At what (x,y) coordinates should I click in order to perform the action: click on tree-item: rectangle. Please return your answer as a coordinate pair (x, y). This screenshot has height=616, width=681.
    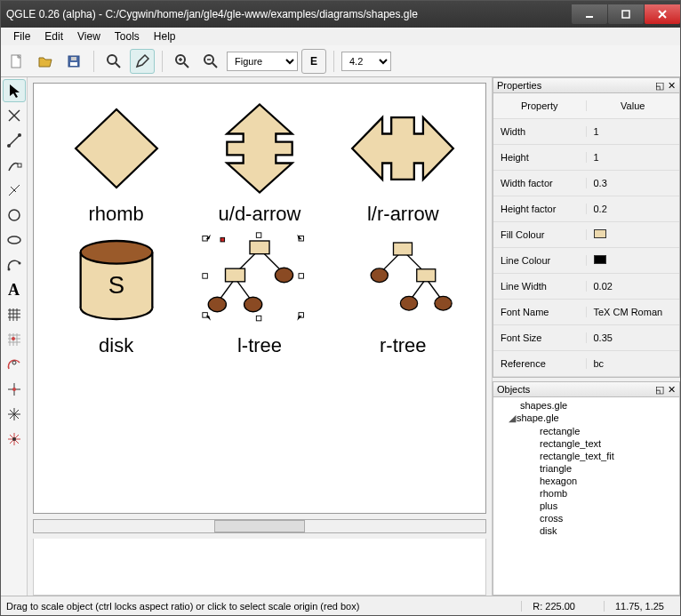
    Looking at the image, I should click on (610, 431).